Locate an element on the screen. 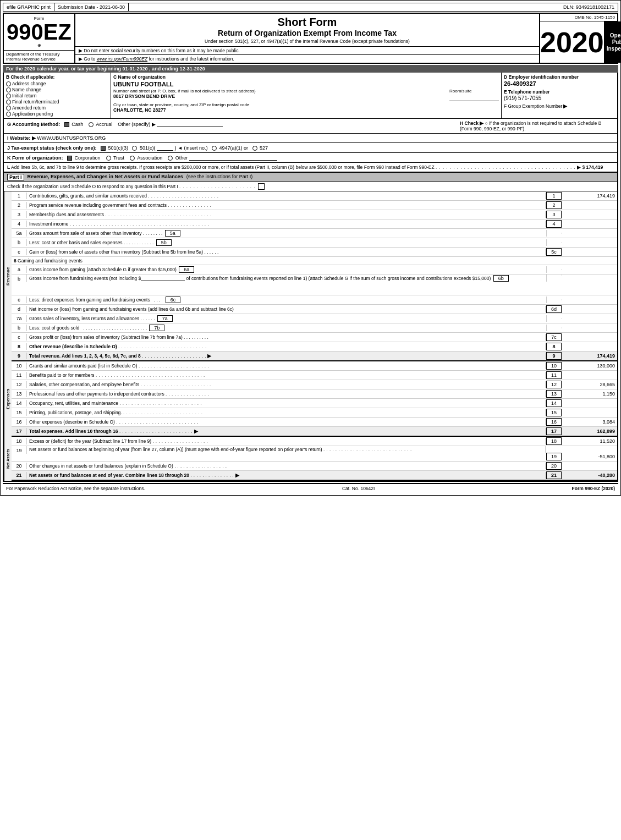  city-value: CHARLOTTE, NC 28277 is located at coordinates (306, 110).